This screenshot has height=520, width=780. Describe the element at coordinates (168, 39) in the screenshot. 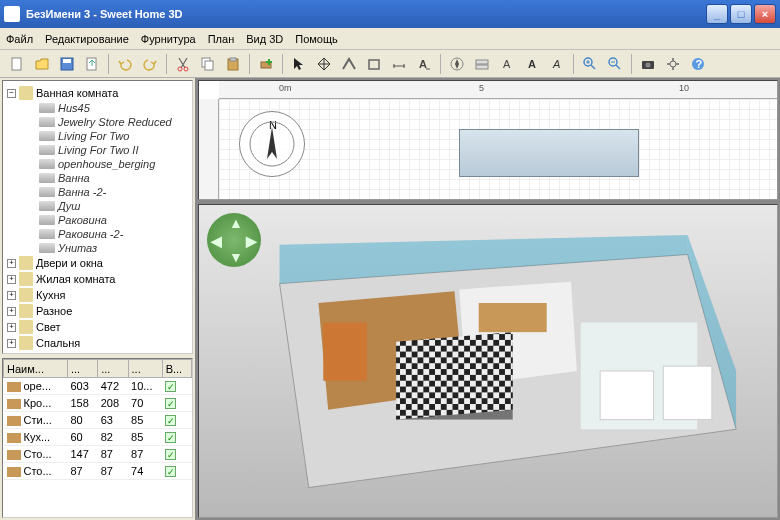

I see `menu-furniture: Фурнитура` at that location.